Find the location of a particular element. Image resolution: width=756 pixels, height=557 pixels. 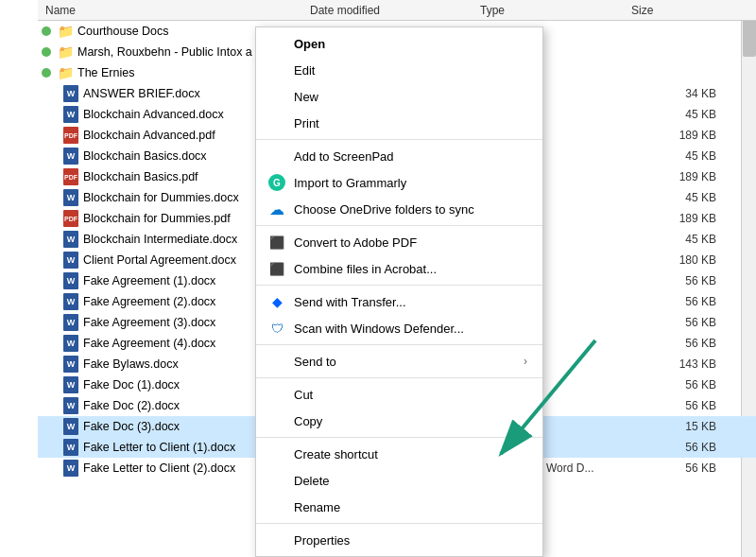

submenu-arrow-icon: › is located at coordinates (525, 361).